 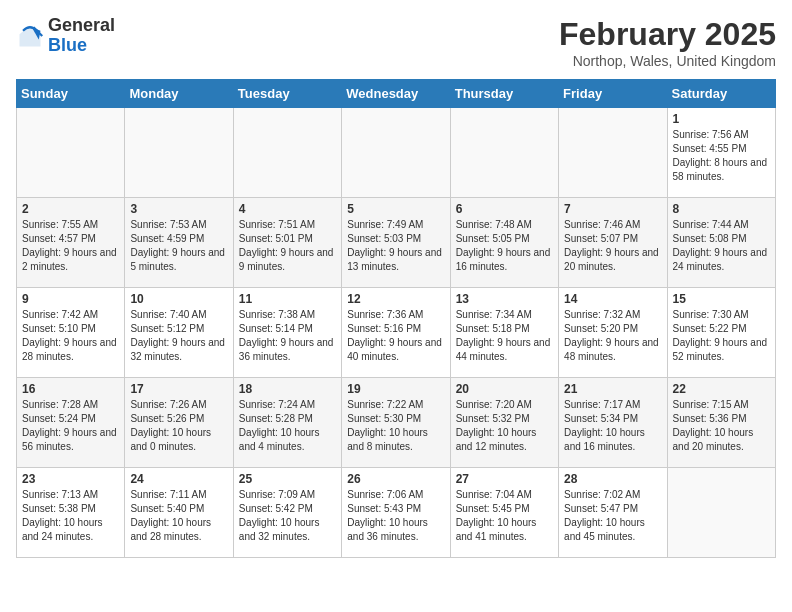 What do you see at coordinates (70, 389) in the screenshot?
I see `day-number: 16` at bounding box center [70, 389].